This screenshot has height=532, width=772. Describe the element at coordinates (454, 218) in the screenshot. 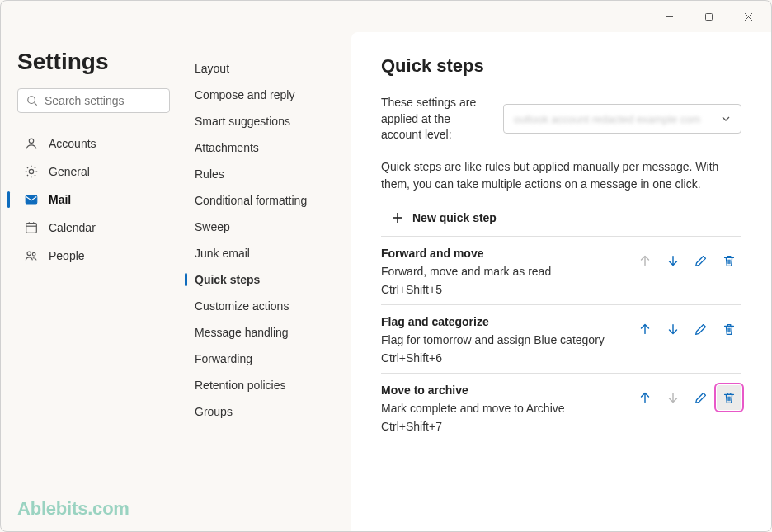

I see `new-step-label: New quick step` at that location.